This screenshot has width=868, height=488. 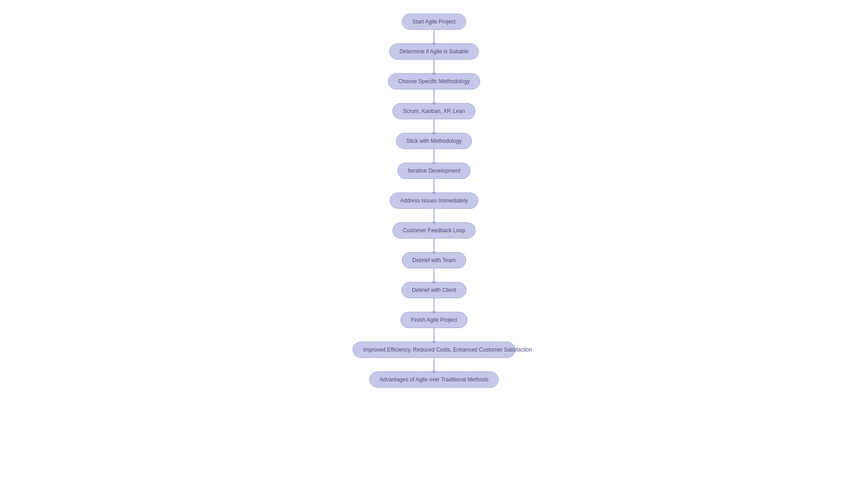 I want to click on node-determine: Determine if Agile is Suitable, so click(x=434, y=52).